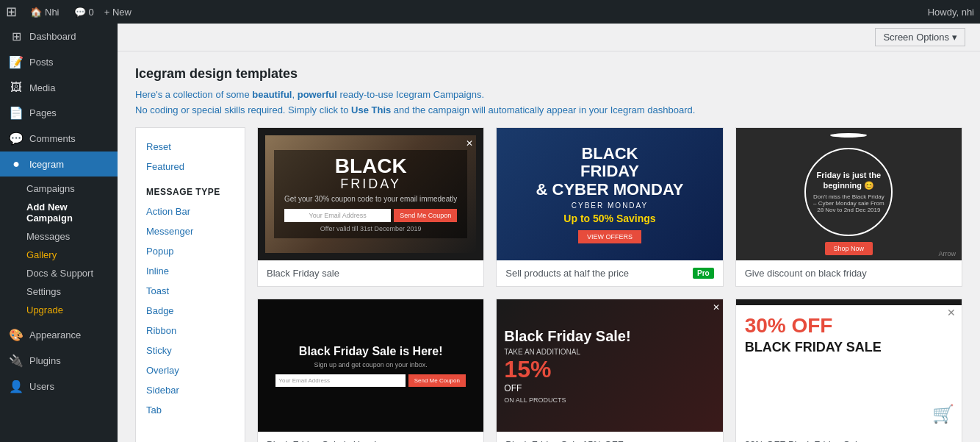  Describe the element at coordinates (370, 184) in the screenshot. I see `bf-text-friday: FRIDAY` at that location.